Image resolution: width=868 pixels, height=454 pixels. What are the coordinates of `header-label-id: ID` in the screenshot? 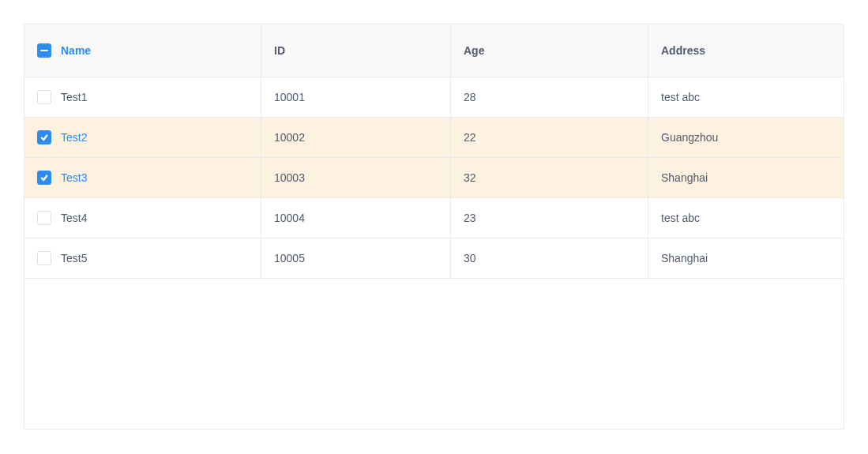 It's located at (280, 51).